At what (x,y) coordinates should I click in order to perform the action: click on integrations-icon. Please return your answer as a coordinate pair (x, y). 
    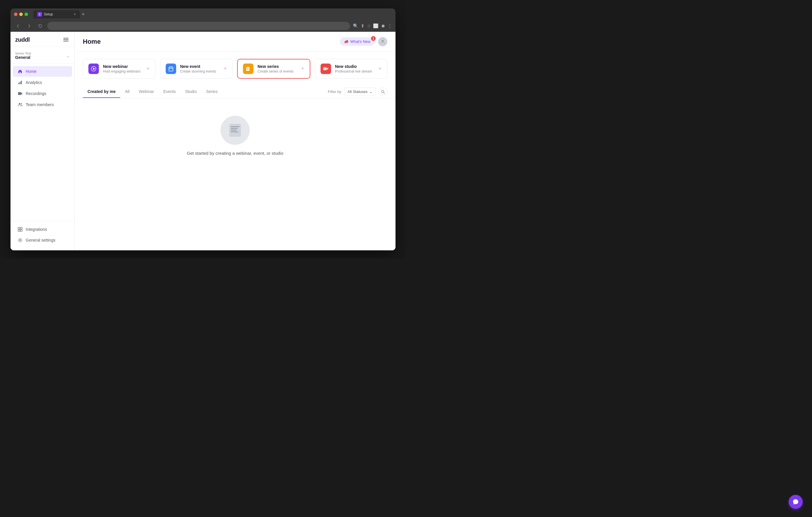
    Looking at the image, I should click on (20, 229).